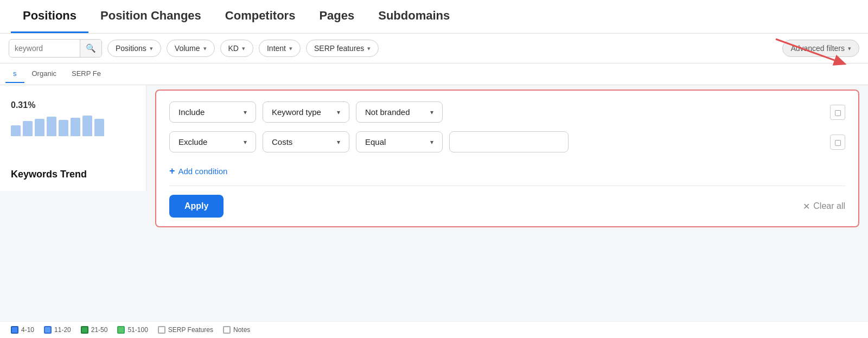 This screenshot has height=338, width=868. What do you see at coordinates (50, 16) in the screenshot?
I see `tab-positions: Positions` at bounding box center [50, 16].